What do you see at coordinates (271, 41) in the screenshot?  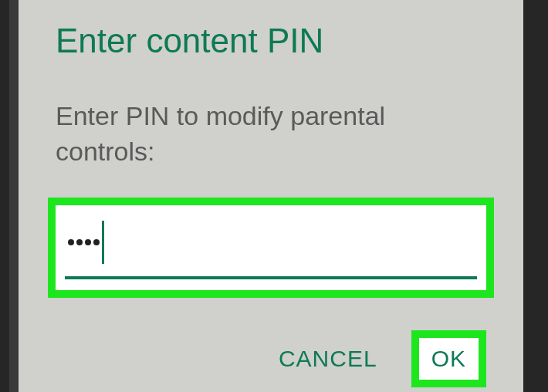 I see `dialog-title: Enter content PIN` at bounding box center [271, 41].